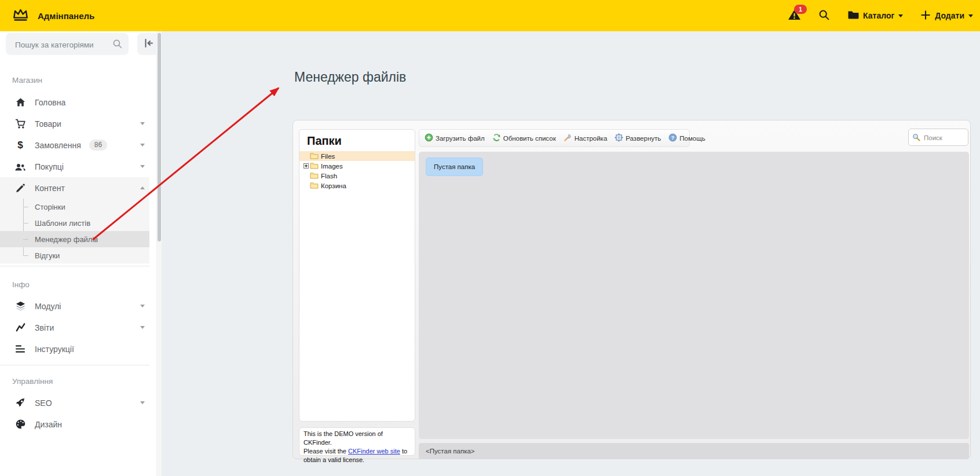 This screenshot has width=980, height=476. I want to click on layers-icon, so click(20, 306).